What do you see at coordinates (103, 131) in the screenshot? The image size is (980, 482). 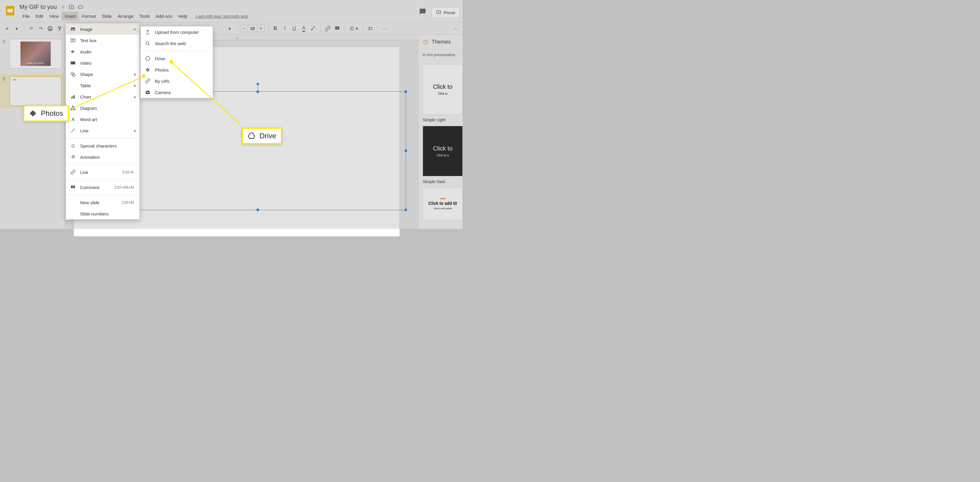 I see `insert-line: Line▶` at bounding box center [103, 131].